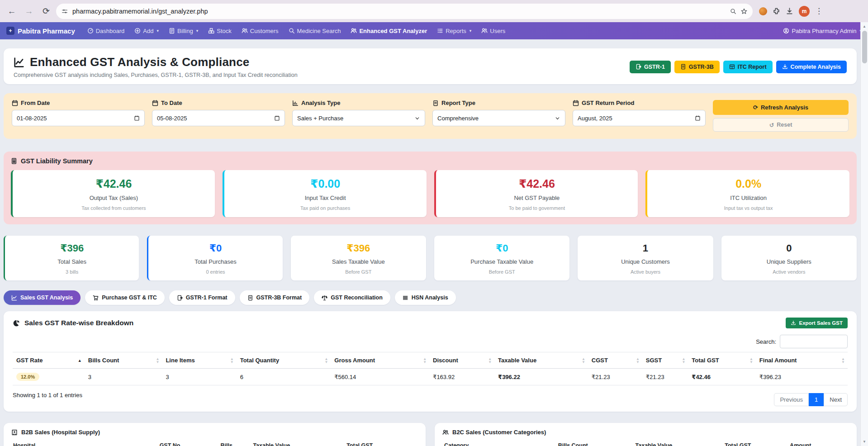  I want to click on page-title: Enhanced GST Analysis & Compliance, so click(156, 62).